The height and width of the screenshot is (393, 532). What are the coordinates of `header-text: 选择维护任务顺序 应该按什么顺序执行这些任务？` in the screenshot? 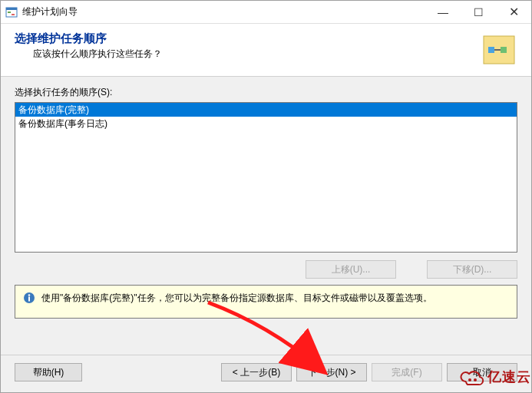 It's located at (246, 50).